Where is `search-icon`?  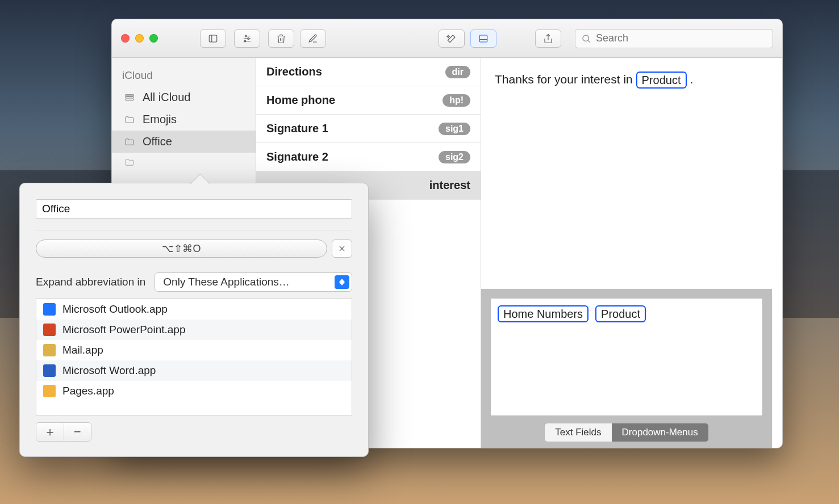 search-icon is located at coordinates (586, 39).